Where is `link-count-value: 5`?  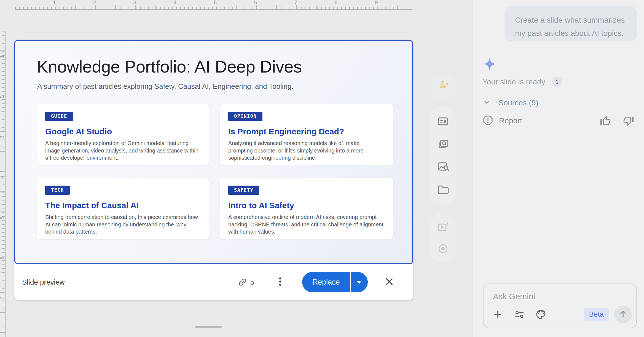 link-count-value: 5 is located at coordinates (252, 282).